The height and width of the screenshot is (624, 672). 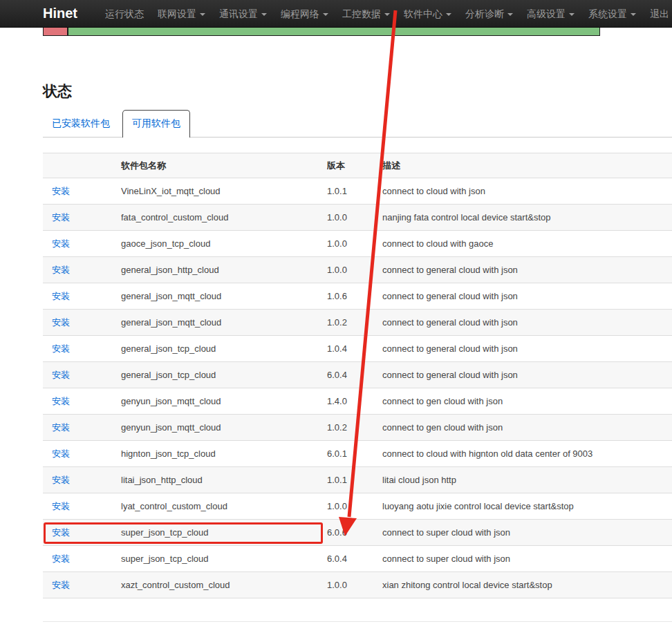 I want to click on nav-item-3: 通讯设置, so click(x=243, y=14).